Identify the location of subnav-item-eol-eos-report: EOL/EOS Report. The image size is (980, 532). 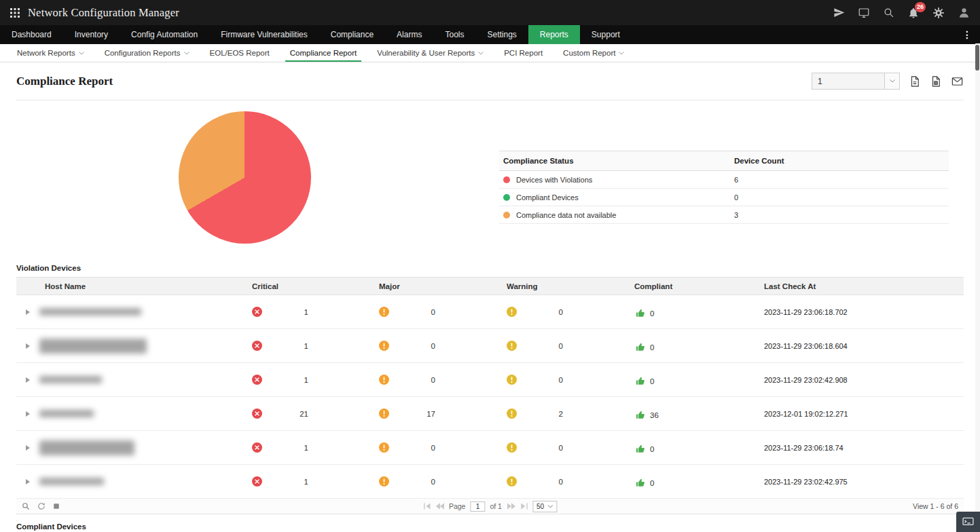
(240, 53).